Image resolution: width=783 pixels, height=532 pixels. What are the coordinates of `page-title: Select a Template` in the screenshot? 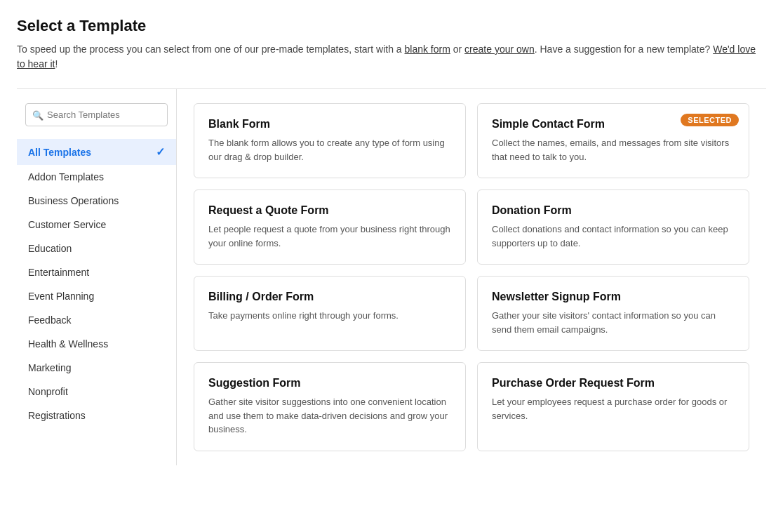 It's located at (392, 26).